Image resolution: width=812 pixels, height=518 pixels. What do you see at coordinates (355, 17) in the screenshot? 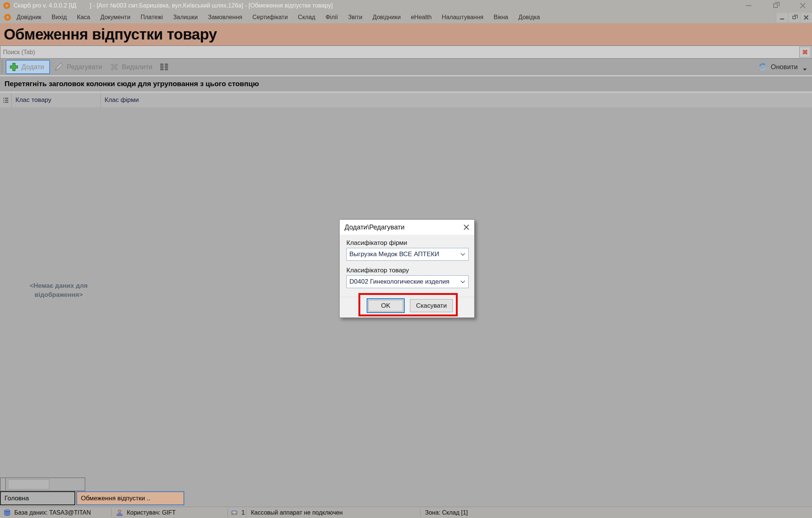
I see `menu-zvity: Звіти` at bounding box center [355, 17].